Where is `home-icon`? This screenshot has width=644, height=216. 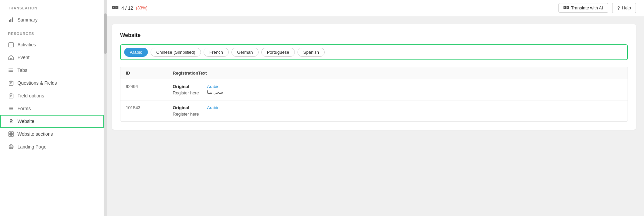
home-icon is located at coordinates (11, 57).